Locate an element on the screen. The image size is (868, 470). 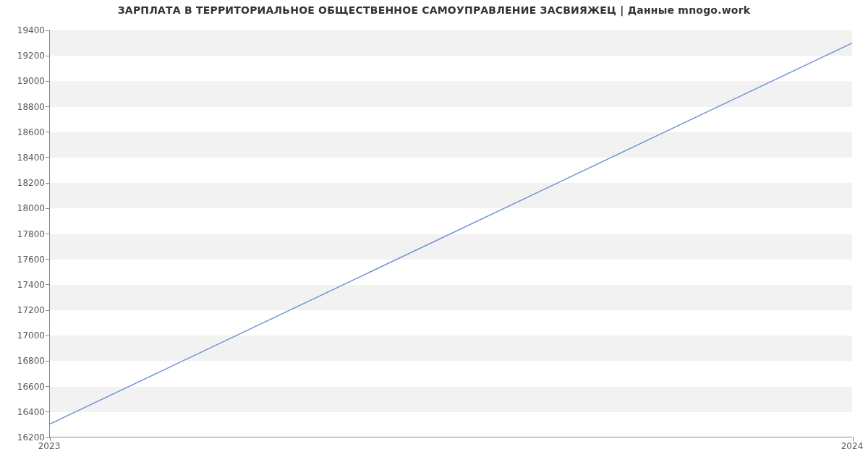
y-tick-label: 18800 is located at coordinates (31, 107).